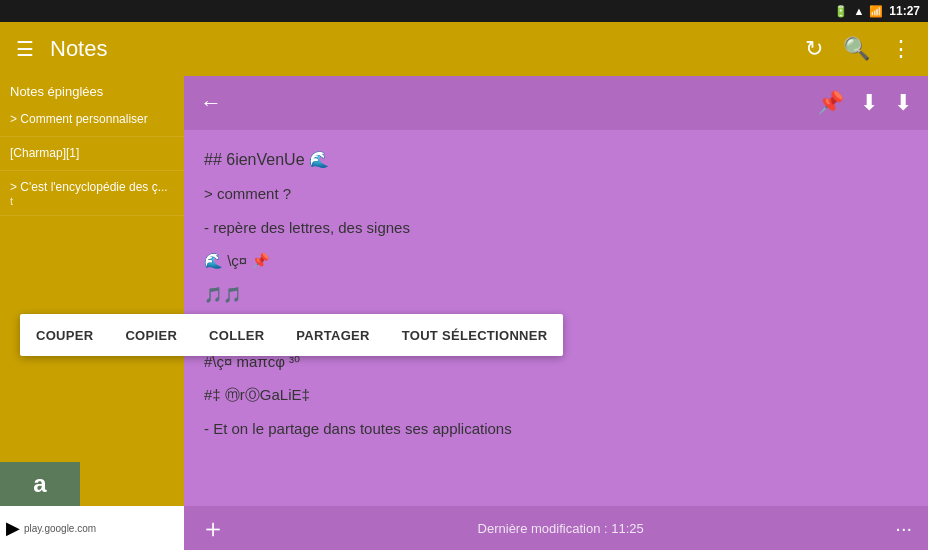  Describe the element at coordinates (25, 49) in the screenshot. I see `menu-icon: ☰` at that location.